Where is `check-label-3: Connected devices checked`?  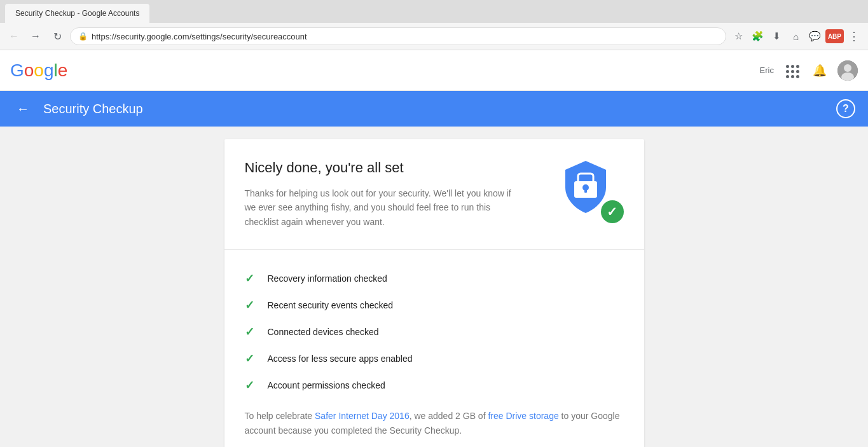
check-label-3: Connected devices checked is located at coordinates (323, 332).